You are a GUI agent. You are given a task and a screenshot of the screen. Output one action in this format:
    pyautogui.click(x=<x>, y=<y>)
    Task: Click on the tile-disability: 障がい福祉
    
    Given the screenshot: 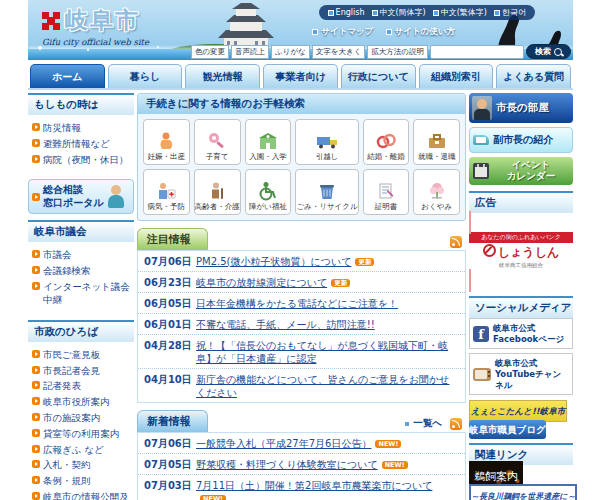 What is the action you would take?
    pyautogui.click(x=268, y=192)
    